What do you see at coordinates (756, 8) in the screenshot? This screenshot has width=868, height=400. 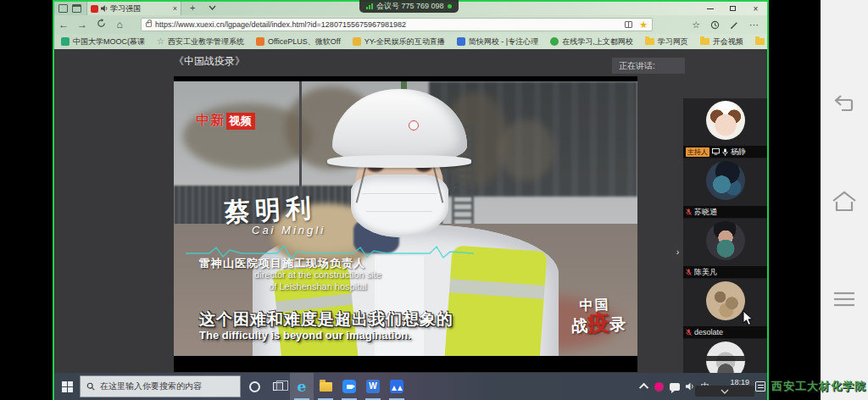 I see `close-button: ×` at bounding box center [756, 8].